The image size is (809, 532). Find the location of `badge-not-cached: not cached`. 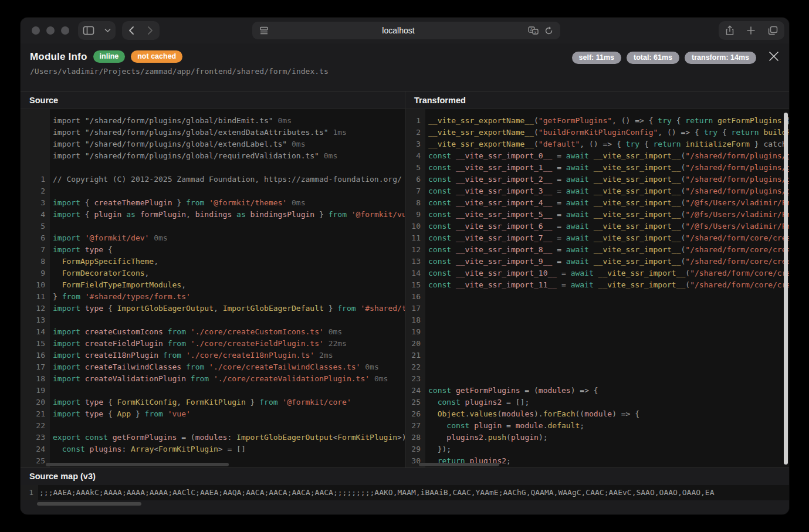

badge-not-cached: not cached is located at coordinates (157, 56).